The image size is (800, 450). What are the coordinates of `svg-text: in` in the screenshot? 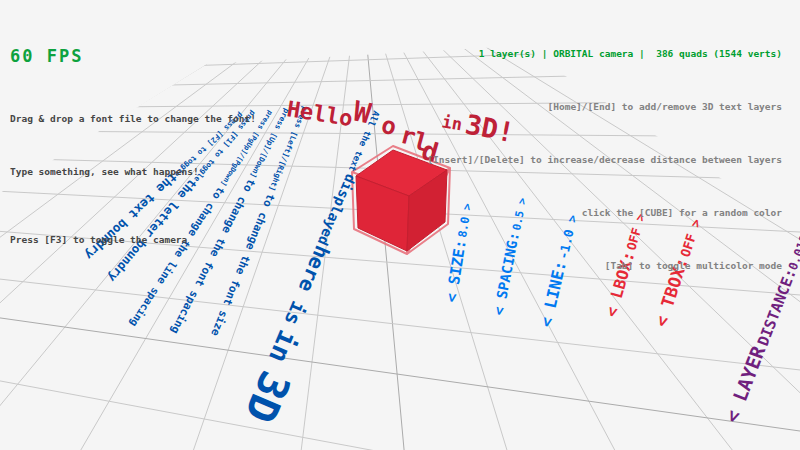 It's located at (284, 347).